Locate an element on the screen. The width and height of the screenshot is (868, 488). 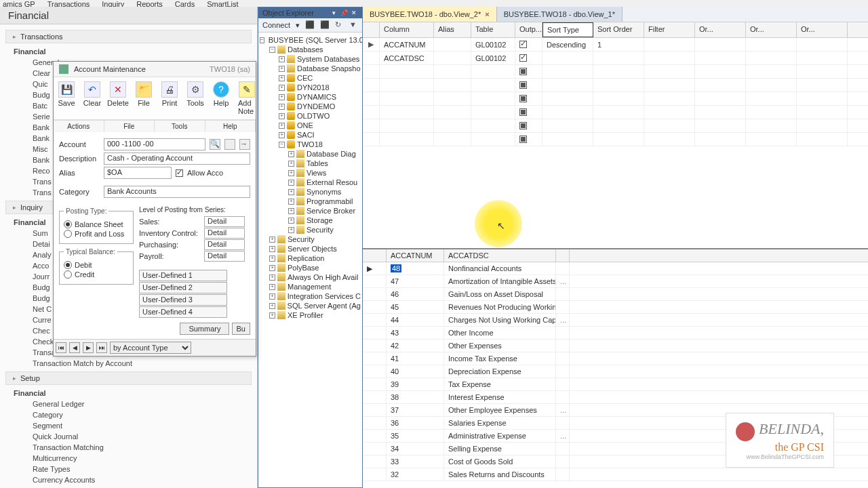
result-row: 45Revenues Not Producing Working Ca... is located at coordinates (616, 308).